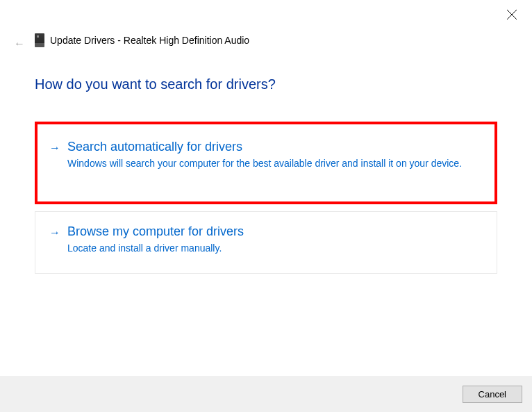  I want to click on close-button, so click(513, 15).